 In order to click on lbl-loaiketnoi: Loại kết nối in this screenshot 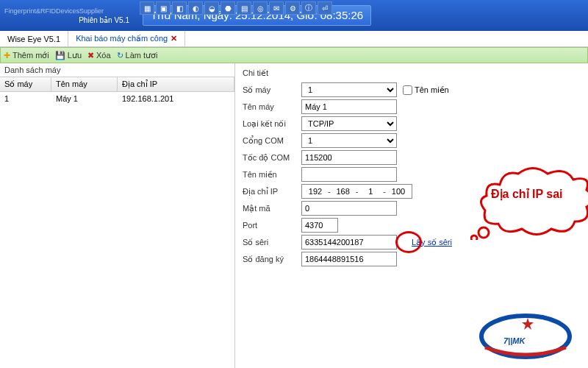, I will do `click(272, 124)`.